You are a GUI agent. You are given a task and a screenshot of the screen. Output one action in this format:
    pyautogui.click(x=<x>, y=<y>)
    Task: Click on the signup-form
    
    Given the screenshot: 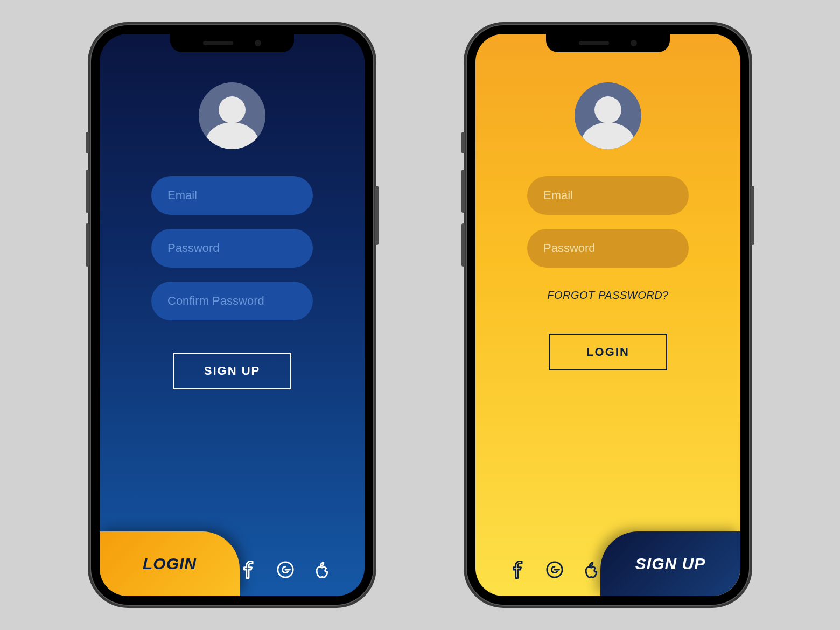 What is the action you would take?
    pyautogui.click(x=232, y=248)
    